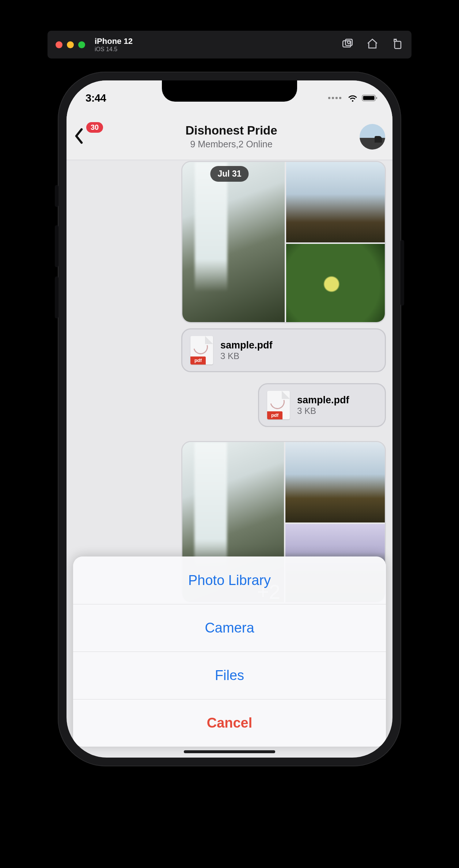 The width and height of the screenshot is (459, 868). What do you see at coordinates (230, 174) in the screenshot?
I see `date-separator: Jul 31` at bounding box center [230, 174].